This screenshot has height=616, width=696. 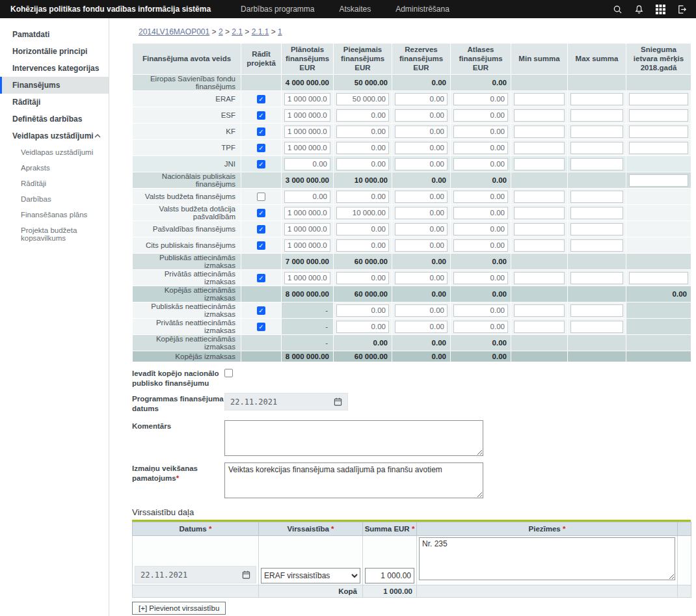 I want to click on show-in-project-checkbox, so click(x=261, y=196).